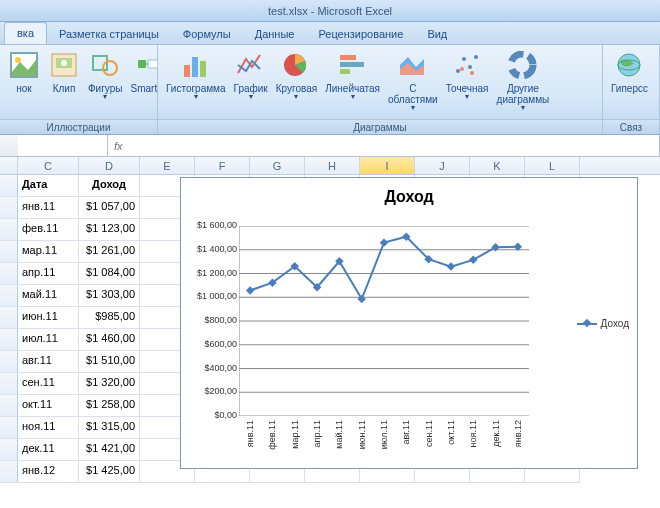  What do you see at coordinates (409, 192) in the screenshot?
I see `chart-title: Доход` at bounding box center [409, 192].